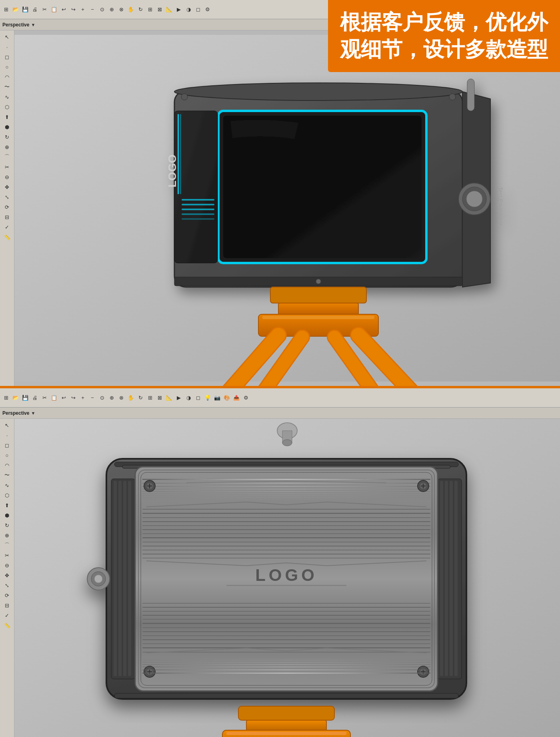 The width and height of the screenshot is (560, 737). What do you see at coordinates (7, 237) in the screenshot?
I see `tool-measure: 📏` at bounding box center [7, 237].